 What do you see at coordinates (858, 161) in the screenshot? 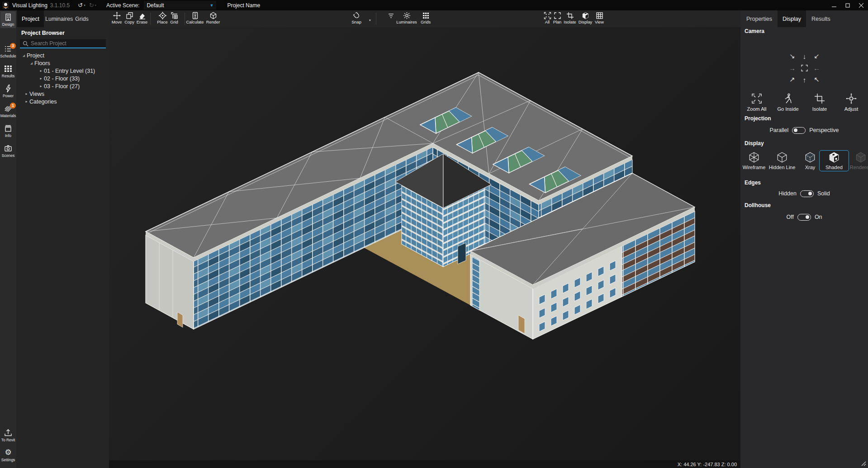
I see `display-mode-rendered: Rendered` at bounding box center [858, 161].